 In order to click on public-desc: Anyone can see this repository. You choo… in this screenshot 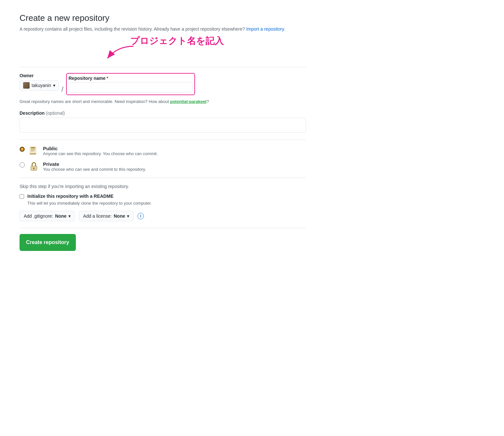, I will do `click(100, 154)`.